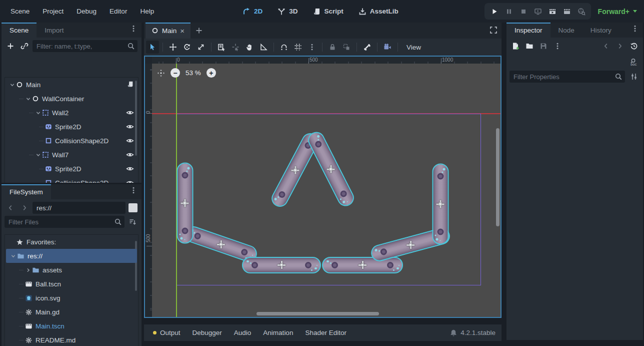 This screenshot has height=346, width=644. What do you see at coordinates (328, 11) in the screenshot?
I see `workspace-tab-script: Script` at bounding box center [328, 11].